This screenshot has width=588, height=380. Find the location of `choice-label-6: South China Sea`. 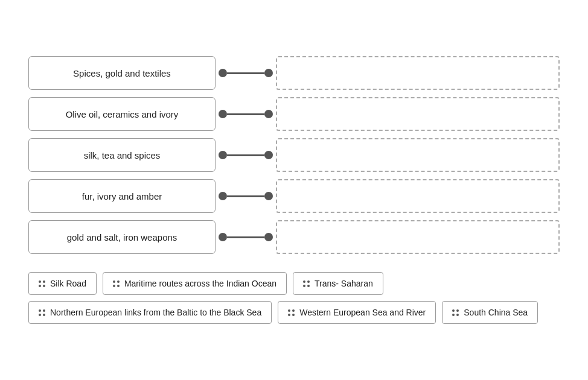

choice-label-6: South China Sea is located at coordinates (496, 312).